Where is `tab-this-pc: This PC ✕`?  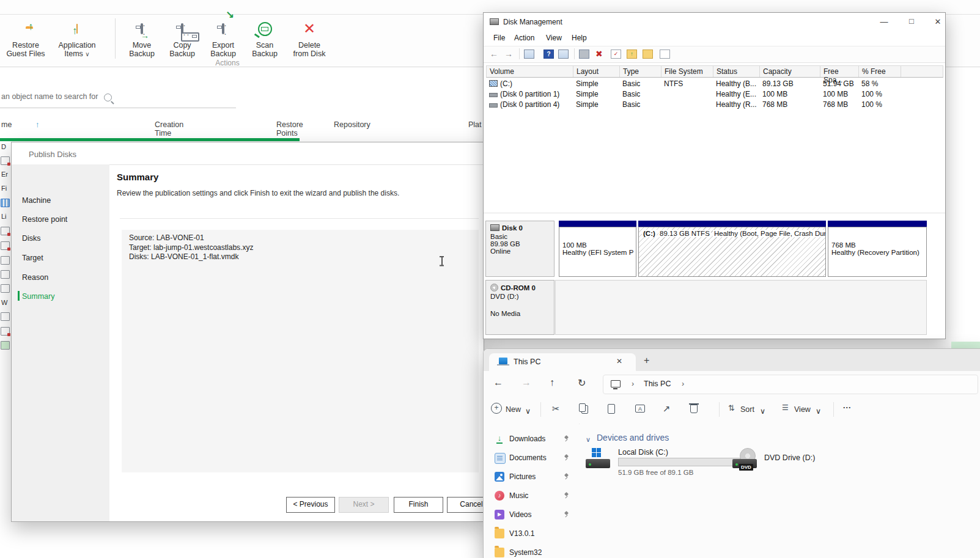 tab-this-pc: This PC ✕ is located at coordinates (562, 362).